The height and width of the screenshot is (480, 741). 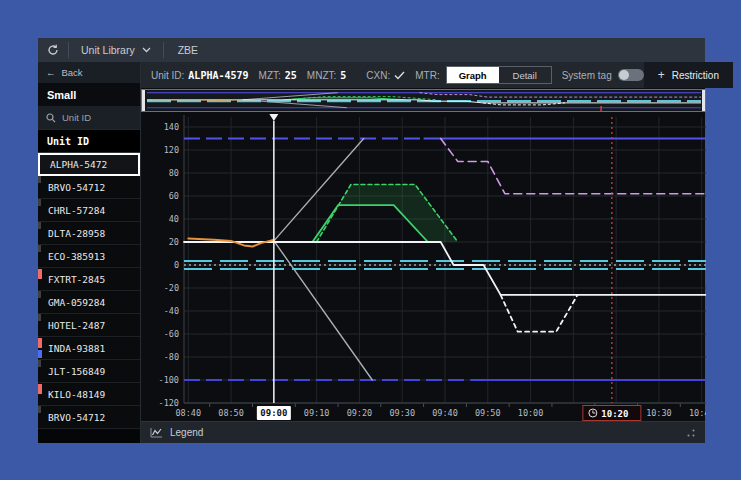 What do you see at coordinates (326, 76) in the screenshot?
I see `mnzt-field: MNZT: 5` at bounding box center [326, 76].